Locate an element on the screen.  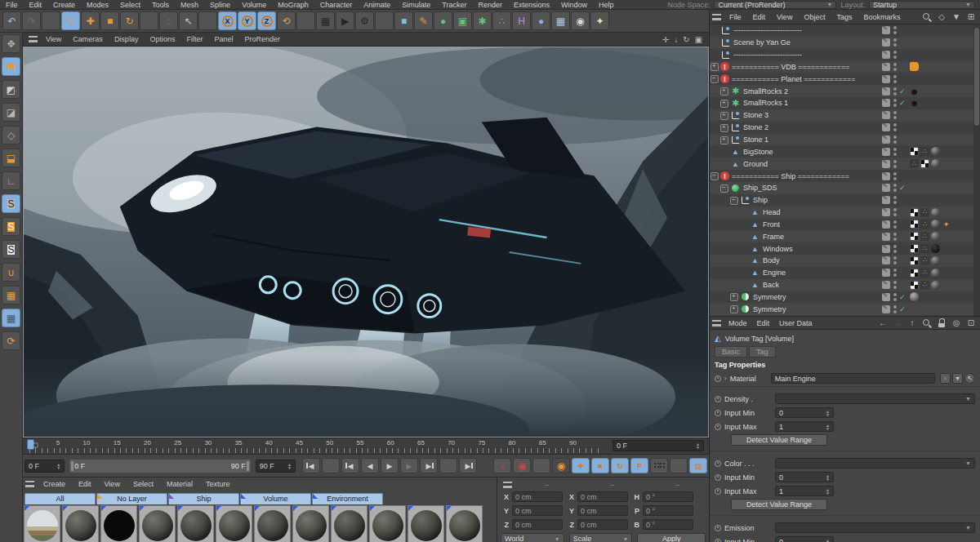
material-link-field: Main Engine is located at coordinates (853, 379).